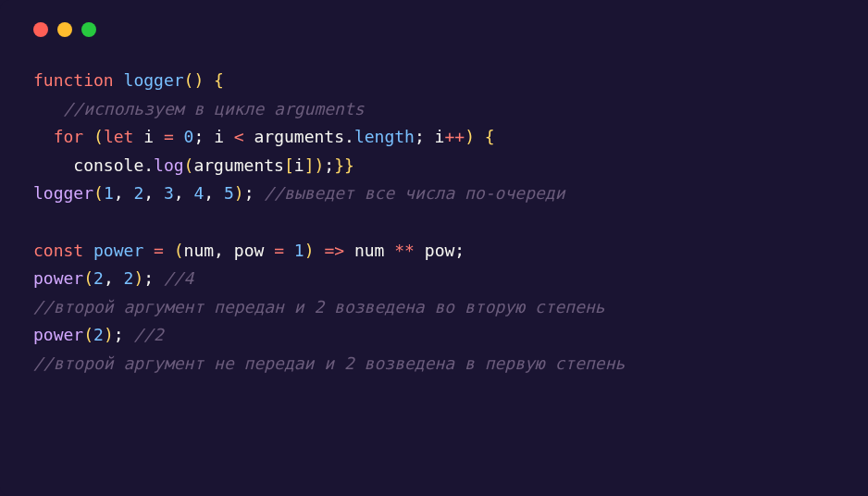 The height and width of the screenshot is (496, 868). What do you see at coordinates (440, 250) in the screenshot?
I see `identifier: pow` at bounding box center [440, 250].